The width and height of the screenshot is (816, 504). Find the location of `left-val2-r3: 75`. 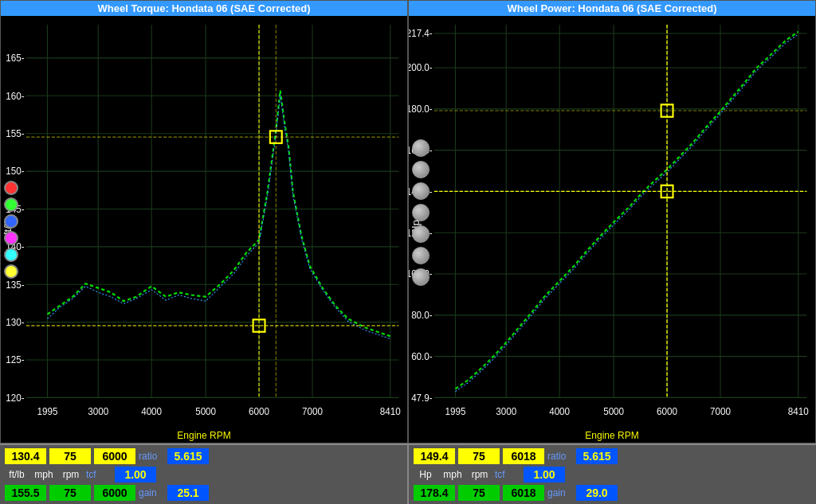

left-val2-r3: 75 is located at coordinates (70, 493).